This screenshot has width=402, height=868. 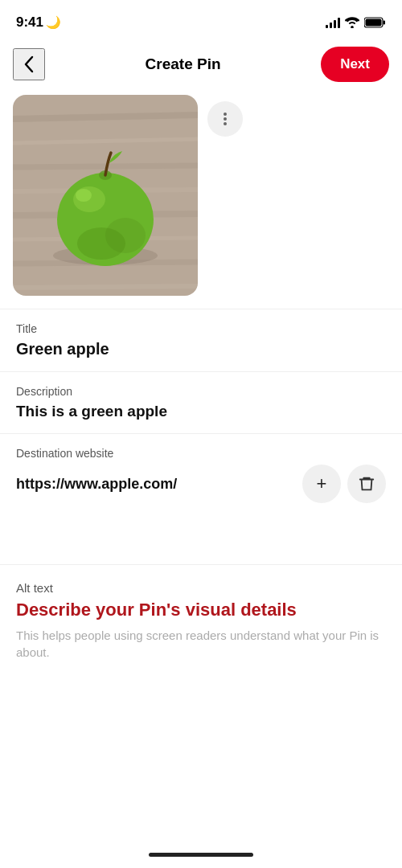 I want to click on description-label: Description, so click(x=201, y=391).